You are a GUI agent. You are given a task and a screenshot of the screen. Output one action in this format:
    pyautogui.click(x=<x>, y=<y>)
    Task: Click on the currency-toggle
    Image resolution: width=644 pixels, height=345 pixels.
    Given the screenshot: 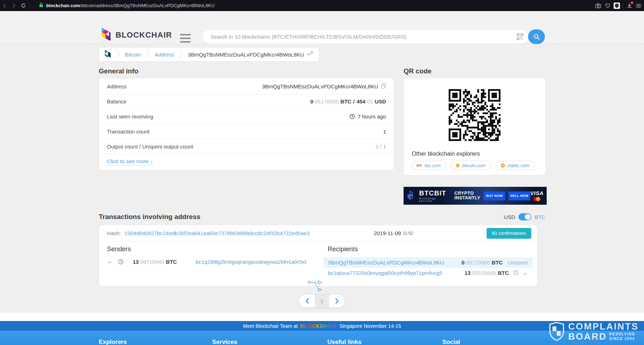 What is the action you would take?
    pyautogui.click(x=525, y=217)
    